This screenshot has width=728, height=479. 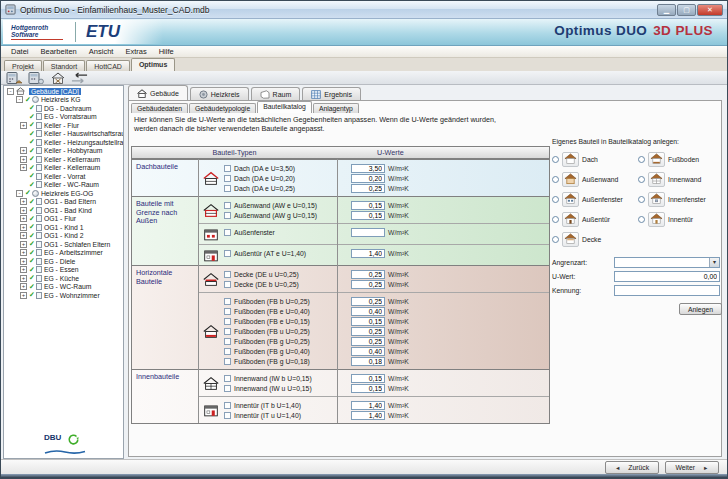 What do you see at coordinates (642, 160) in the screenshot?
I see `radio-fussboden` at bounding box center [642, 160].